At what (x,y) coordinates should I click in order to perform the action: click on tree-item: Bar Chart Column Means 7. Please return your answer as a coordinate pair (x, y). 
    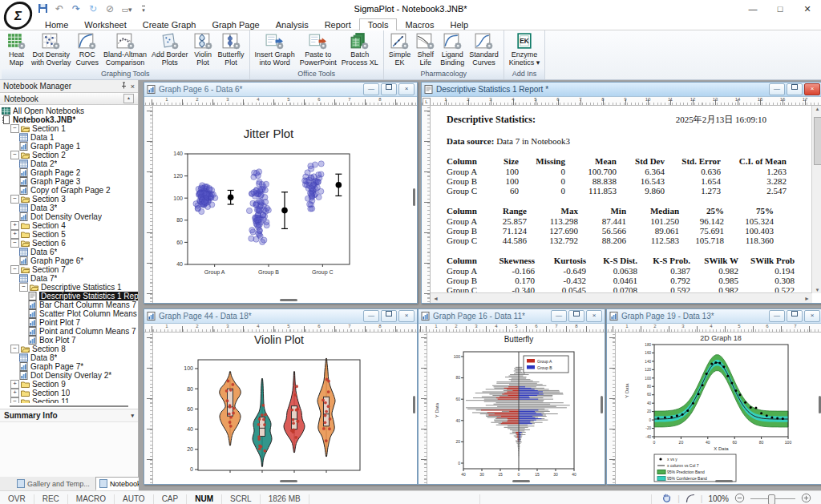
    Looking at the image, I should click on (69, 304).